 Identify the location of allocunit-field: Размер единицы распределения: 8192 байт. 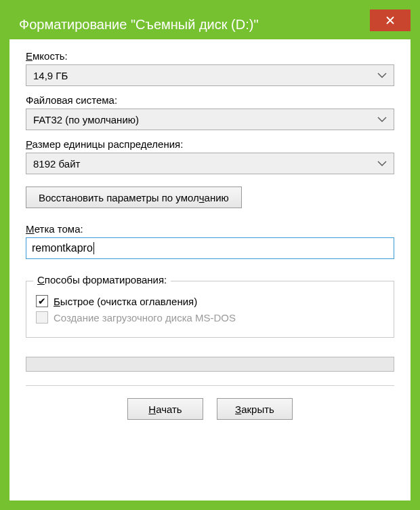
(210, 156).